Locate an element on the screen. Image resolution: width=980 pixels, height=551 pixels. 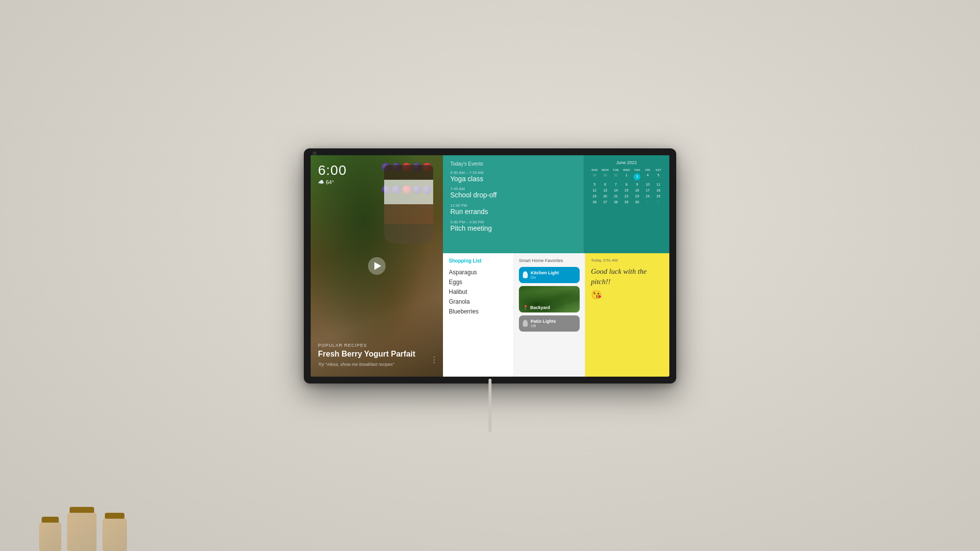
kitchen-light-status: On is located at coordinates (553, 277).